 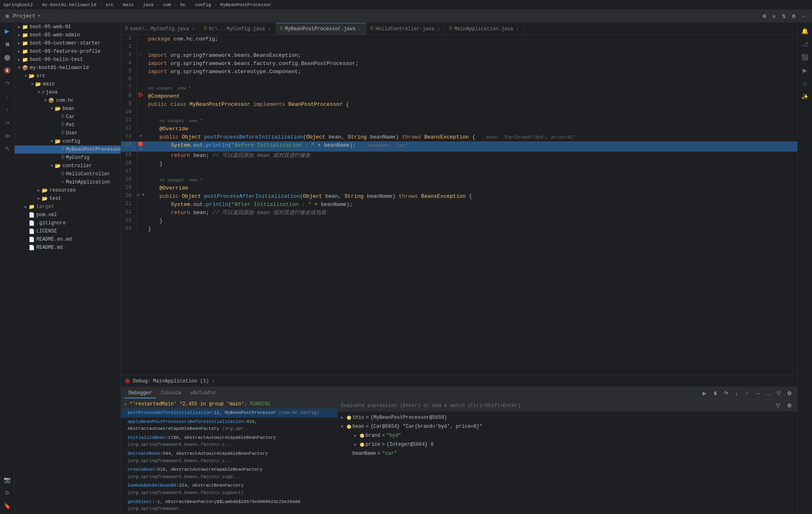 What do you see at coordinates (39, 16) in the screenshot?
I see `project-dropdown-arrow: ▼` at bounding box center [39, 16].